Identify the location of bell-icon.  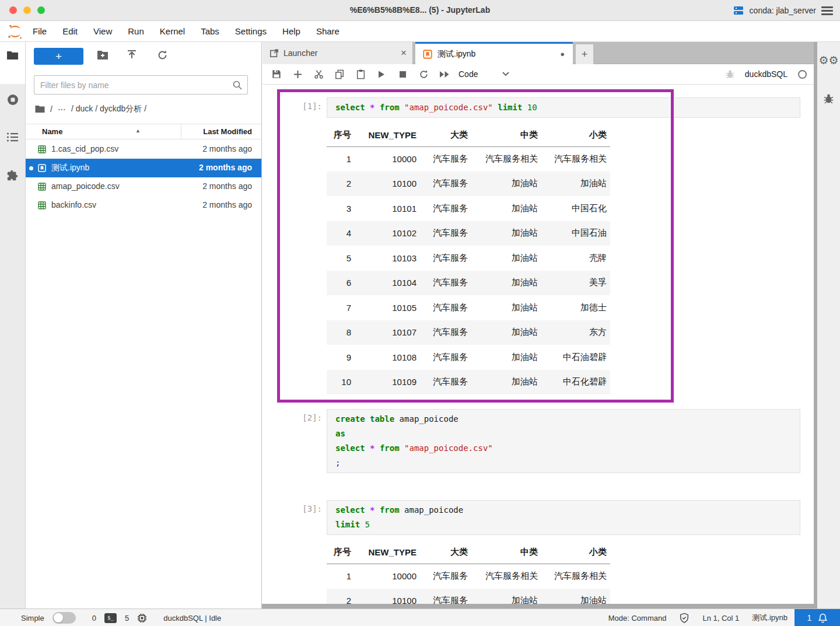
(822, 618).